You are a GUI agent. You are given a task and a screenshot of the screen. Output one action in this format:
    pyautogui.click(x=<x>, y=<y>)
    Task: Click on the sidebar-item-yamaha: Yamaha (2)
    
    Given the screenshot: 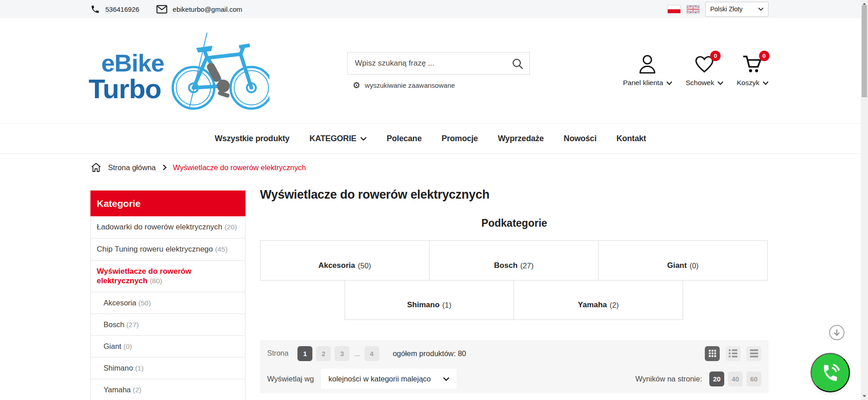 What is the action you would take?
    pyautogui.click(x=168, y=390)
    